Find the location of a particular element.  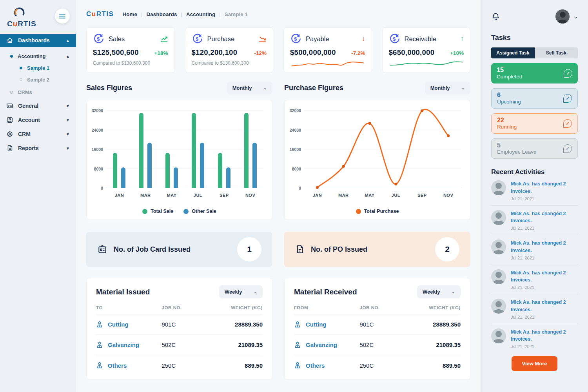

job-no: 250C is located at coordinates (385, 365).